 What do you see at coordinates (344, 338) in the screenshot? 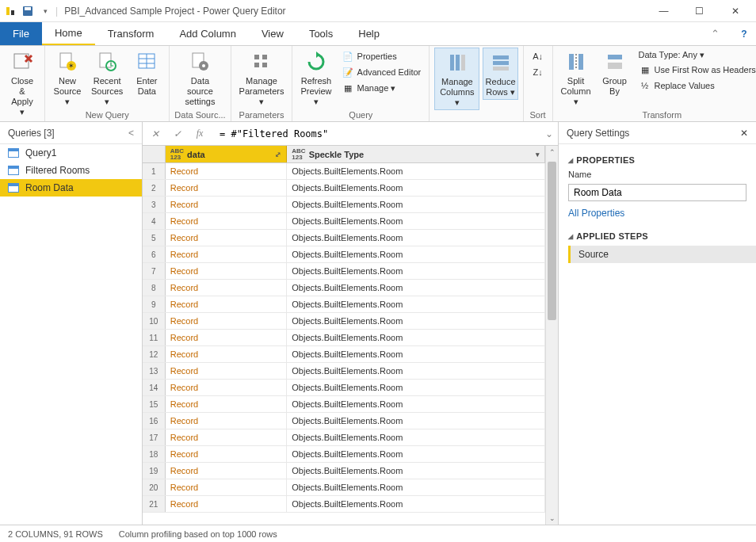
I see `table-row: 11RecordObjects.BuiltElements.Room` at bounding box center [344, 338].